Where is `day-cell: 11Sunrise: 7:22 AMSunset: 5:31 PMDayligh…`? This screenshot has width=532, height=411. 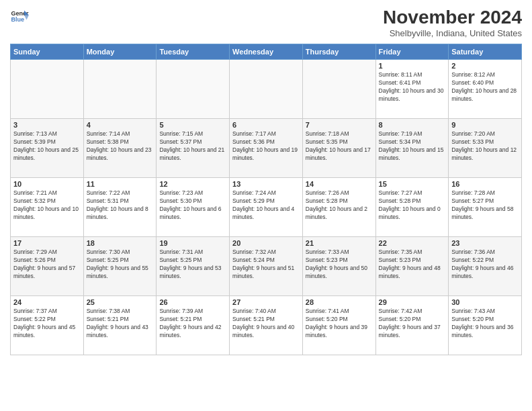
day-cell: 11Sunrise: 7:22 AMSunset: 5:31 PMDayligh… is located at coordinates (120, 208).